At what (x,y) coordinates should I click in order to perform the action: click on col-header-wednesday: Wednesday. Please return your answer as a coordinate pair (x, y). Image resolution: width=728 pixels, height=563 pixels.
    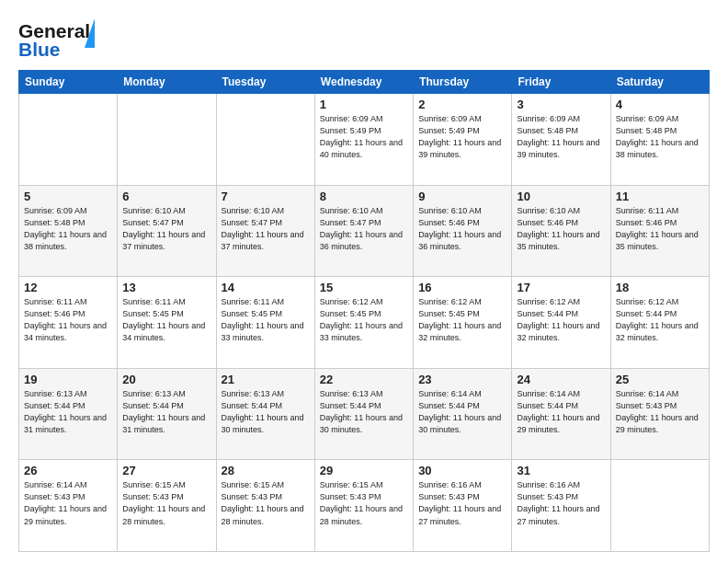
    Looking at the image, I should click on (364, 83).